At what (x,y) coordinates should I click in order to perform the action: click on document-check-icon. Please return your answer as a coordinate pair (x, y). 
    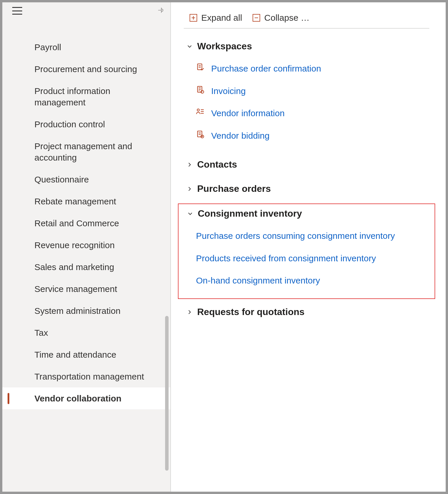
    Looking at the image, I should click on (200, 67).